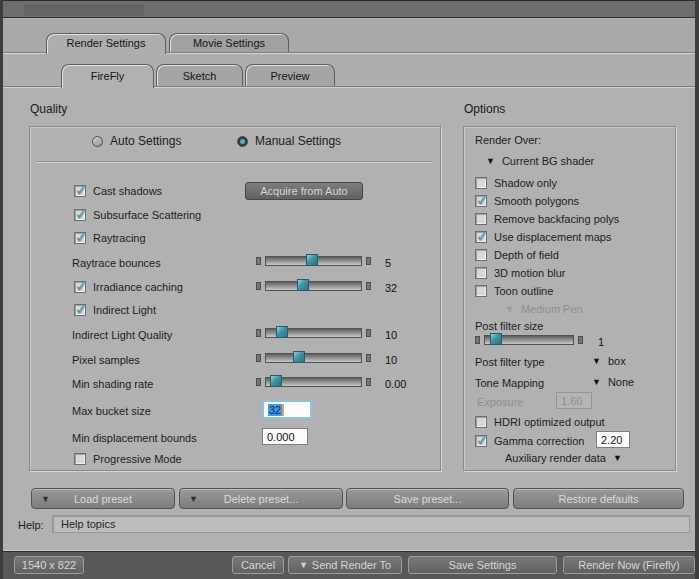  What do you see at coordinates (529, 340) in the screenshot?
I see `post-filter-size-slider` at bounding box center [529, 340].